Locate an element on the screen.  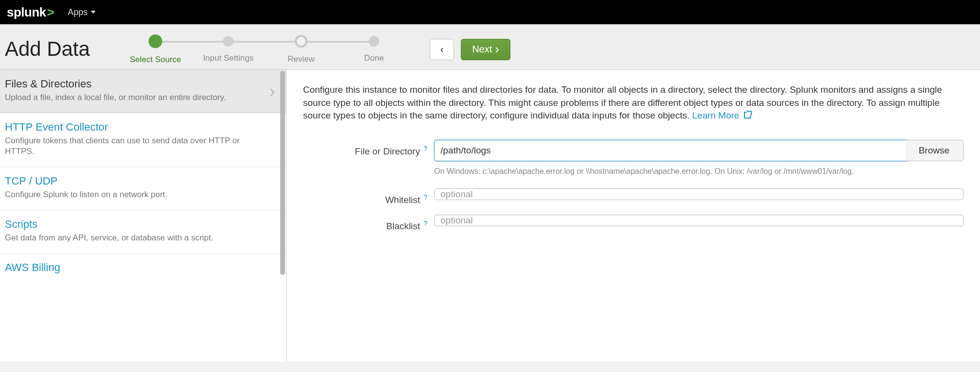
field-row-whitelist: Whitelist ? is located at coordinates (633, 197).